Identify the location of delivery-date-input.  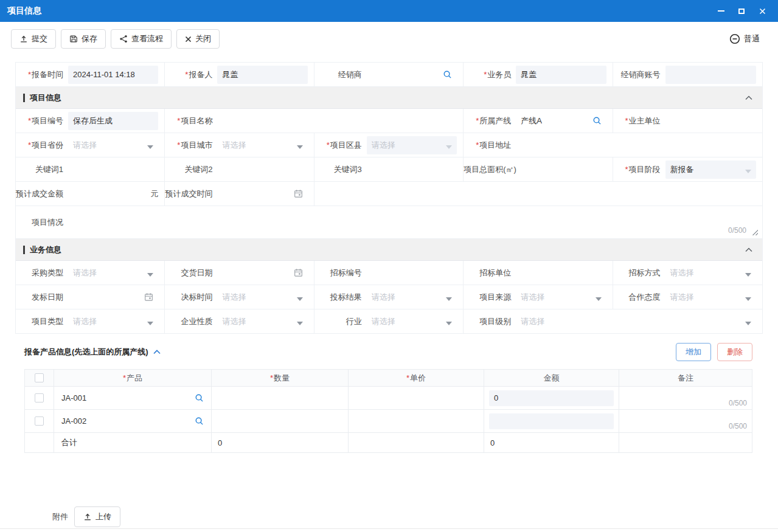
(262, 273).